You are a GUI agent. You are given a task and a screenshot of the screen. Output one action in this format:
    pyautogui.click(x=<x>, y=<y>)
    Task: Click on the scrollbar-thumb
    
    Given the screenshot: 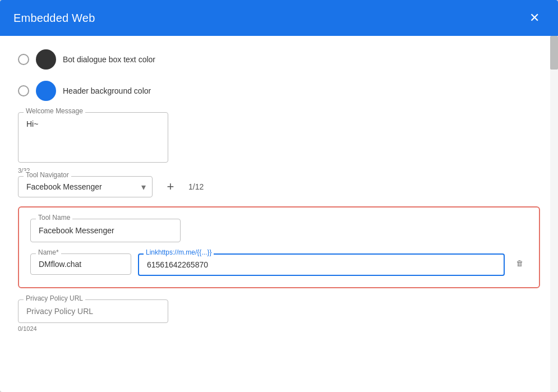 What is the action you would take?
    pyautogui.click(x=554, y=53)
    